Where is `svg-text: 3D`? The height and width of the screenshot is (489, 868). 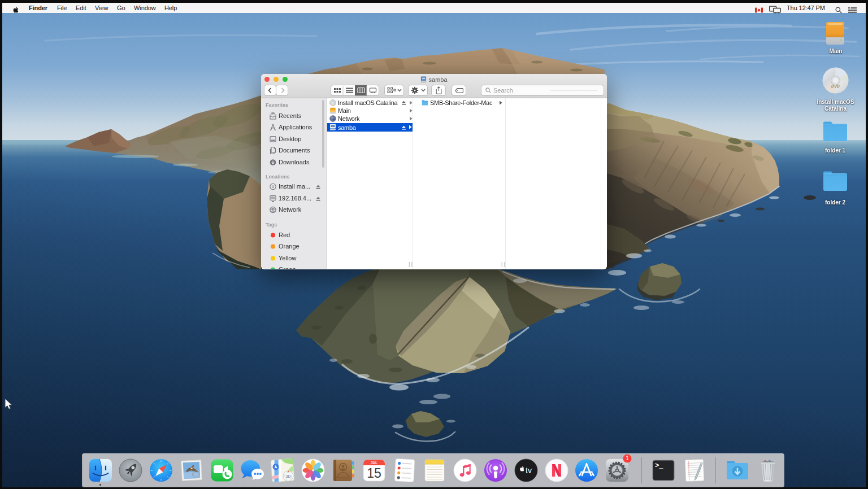
svg-text: 3D is located at coordinates (288, 477).